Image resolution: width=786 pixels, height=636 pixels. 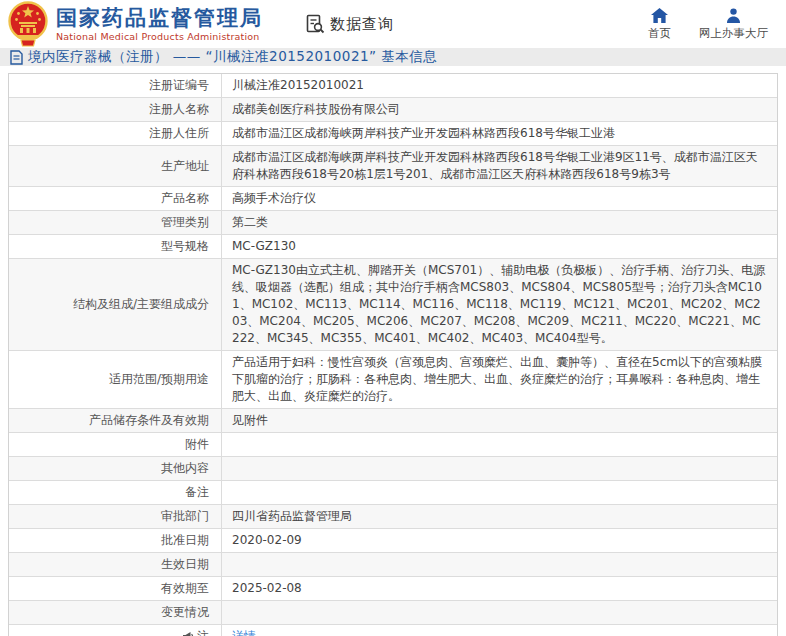 What do you see at coordinates (393, 613) in the screenshot?
I see `table-row: 变更情况` at bounding box center [393, 613].